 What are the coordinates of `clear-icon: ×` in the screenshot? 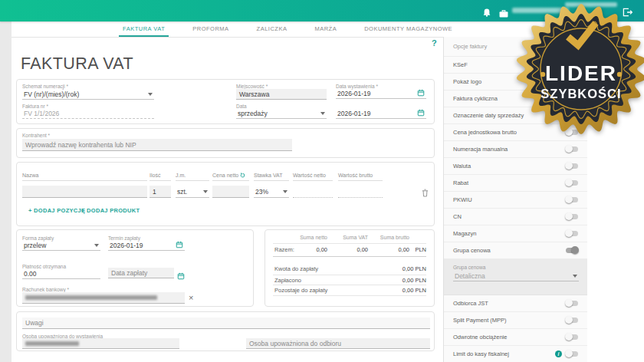 It's located at (191, 298).